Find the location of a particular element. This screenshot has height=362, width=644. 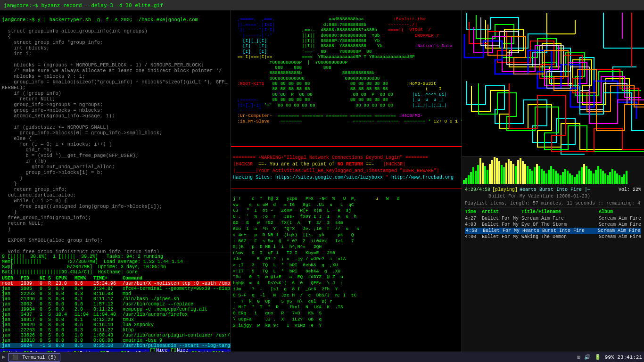

next-track-line: Bullet For My Valentine (2008-01-23) is located at coordinates (553, 196).